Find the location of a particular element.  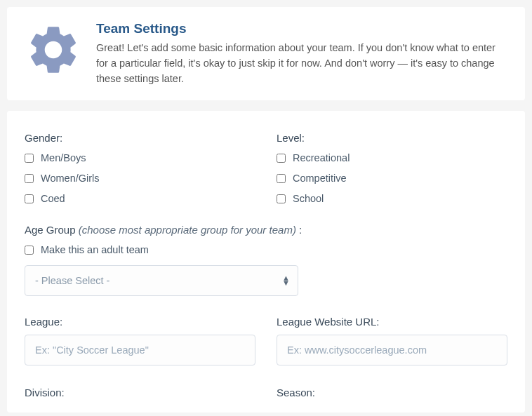

checkbox-label: Make this an adult team is located at coordinates (95, 250).